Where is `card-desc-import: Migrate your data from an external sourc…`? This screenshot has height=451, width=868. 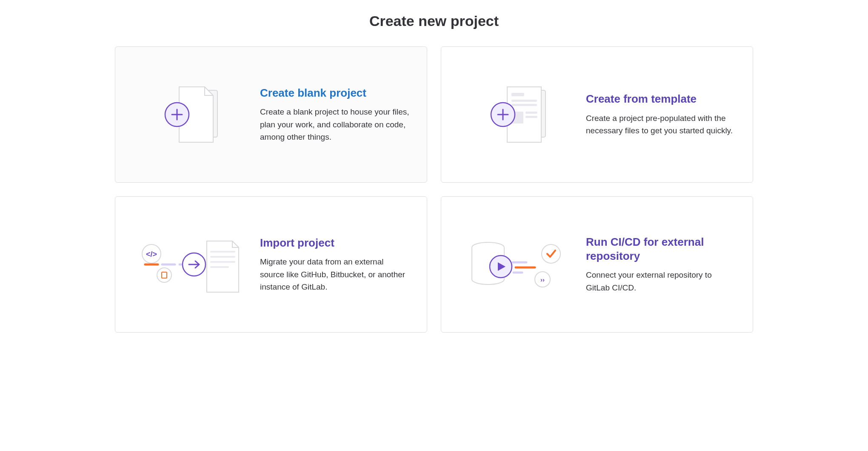
card-desc-import: Migrate your data from an external sourc… is located at coordinates (335, 274).